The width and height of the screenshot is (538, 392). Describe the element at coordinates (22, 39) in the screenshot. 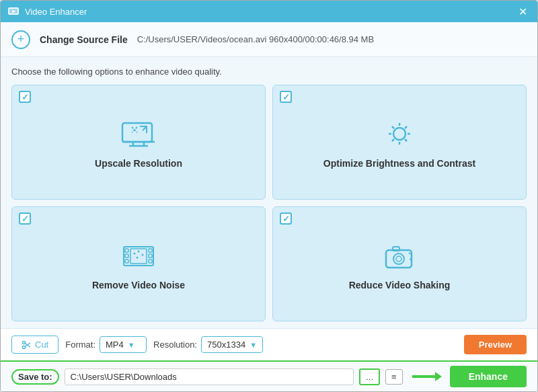

I see `plus-icon: +` at that location.